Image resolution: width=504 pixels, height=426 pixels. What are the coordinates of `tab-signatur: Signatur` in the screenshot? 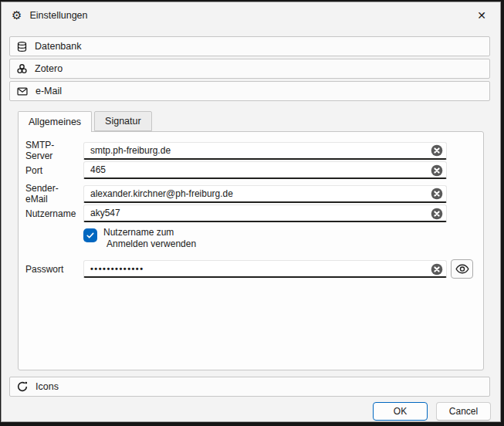 It's located at (123, 121).